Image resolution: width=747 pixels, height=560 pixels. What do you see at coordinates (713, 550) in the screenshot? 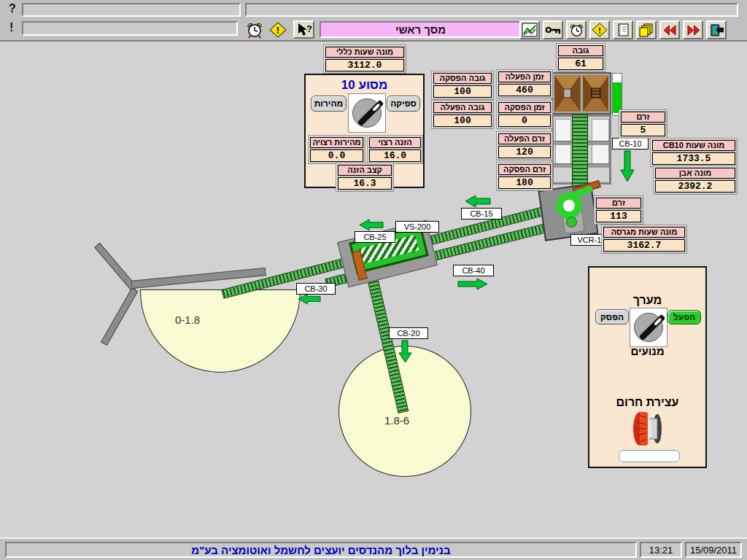
I see `clock-date: 15/09/2011` at bounding box center [713, 550].